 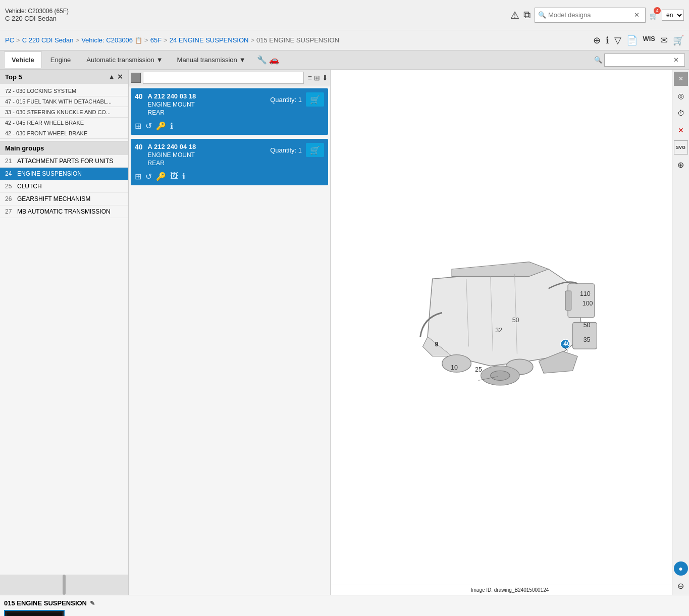 I want to click on save-toolbar-icon: 📄, so click(x=632, y=40).